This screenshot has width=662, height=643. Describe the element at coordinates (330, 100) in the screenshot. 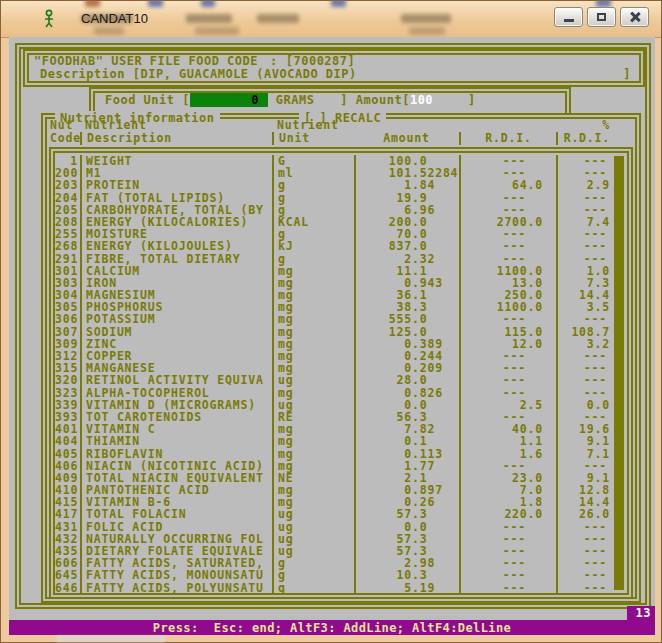

I see `food-unit-panel: Food Unit [0 GRAMS] Amount[100]` at that location.